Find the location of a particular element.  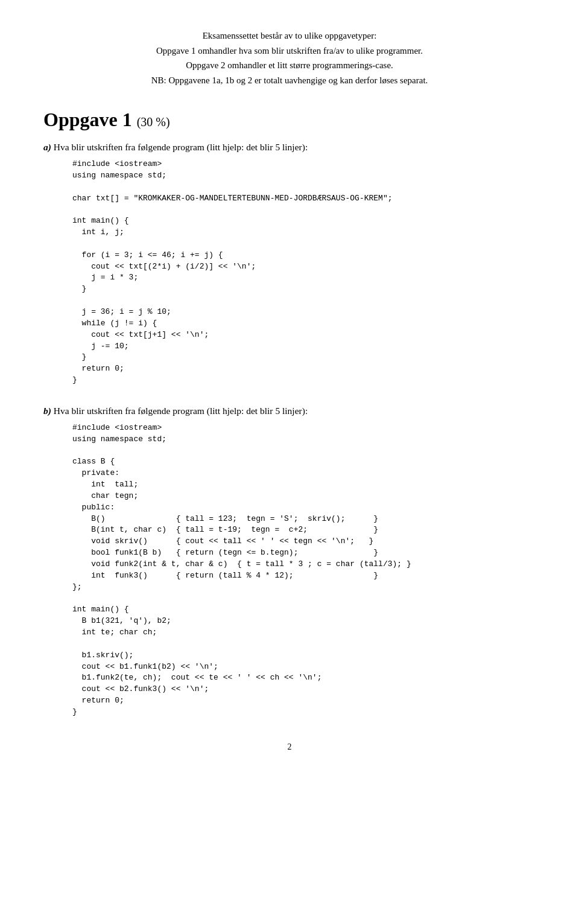

oppgave1-a-label: a) is located at coordinates (47, 147).